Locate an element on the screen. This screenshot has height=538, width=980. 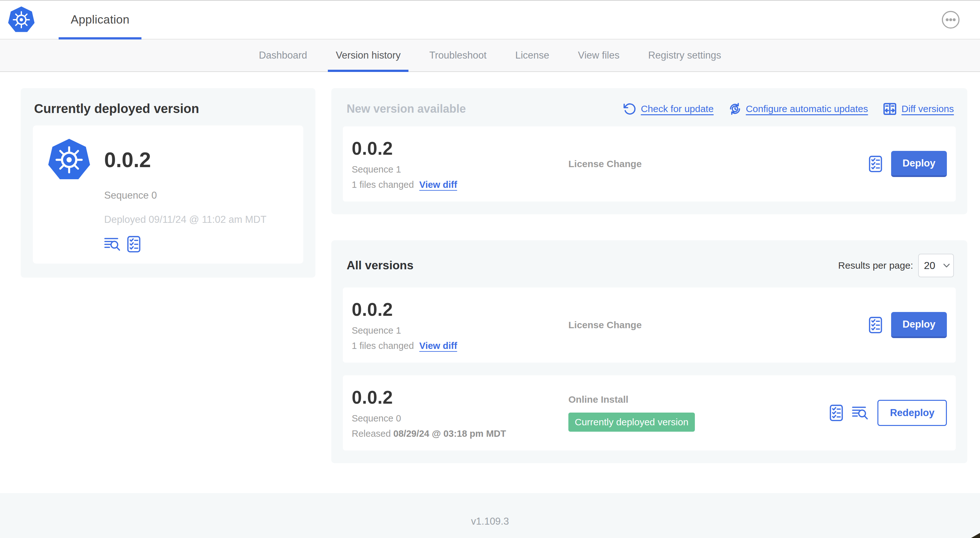
diff-versions-link: Diff versions is located at coordinates (918, 109).